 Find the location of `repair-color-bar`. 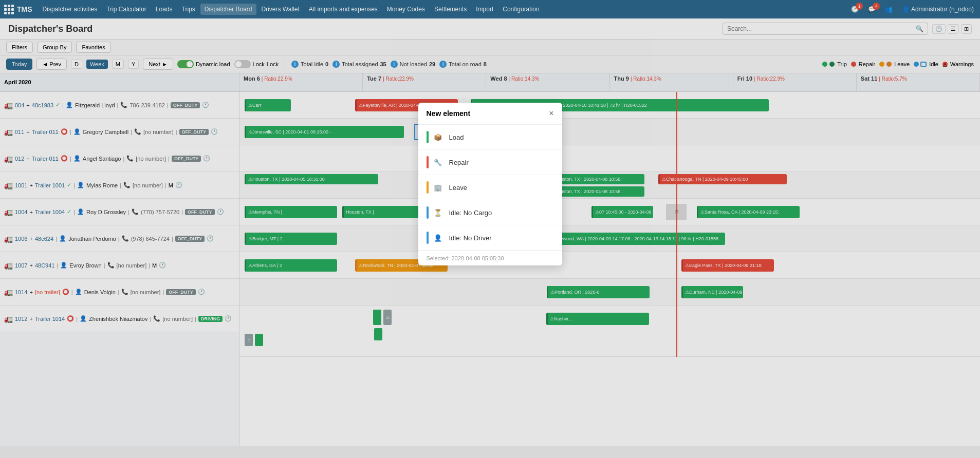

repair-color-bar is located at coordinates (428, 162).